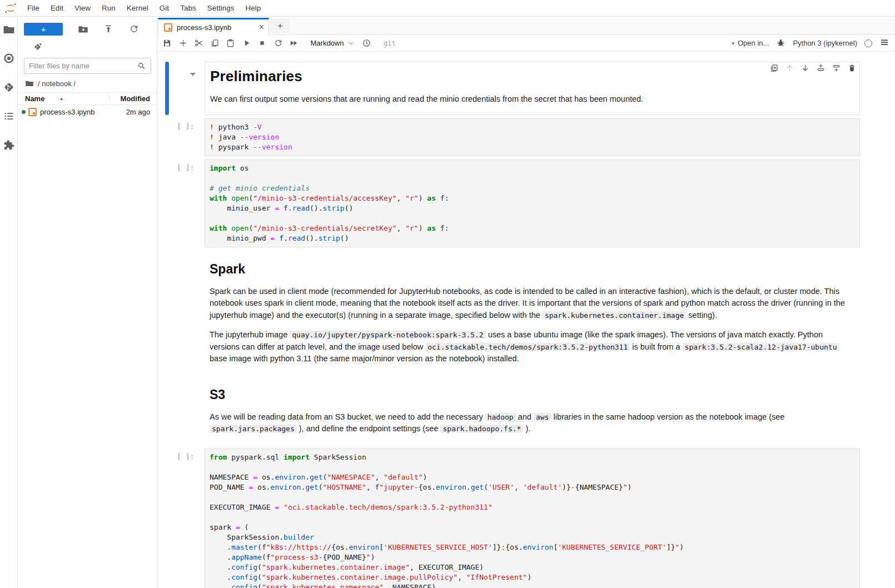  Describe the element at coordinates (88, 44) in the screenshot. I see `git-clone-button` at that location.